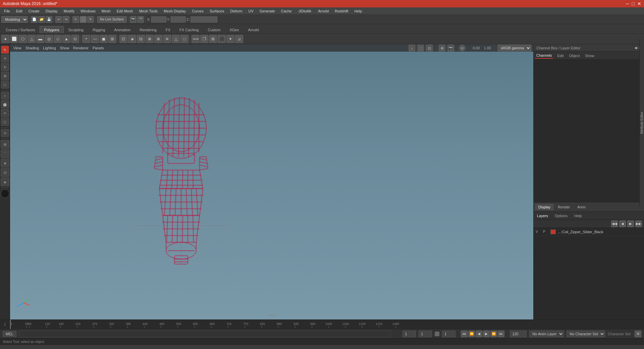 Image resolution: width=644 pixels, height=349 pixels. Describe the element at coordinates (32, 48) in the screenshot. I see `shading-menu: Shading` at that location.